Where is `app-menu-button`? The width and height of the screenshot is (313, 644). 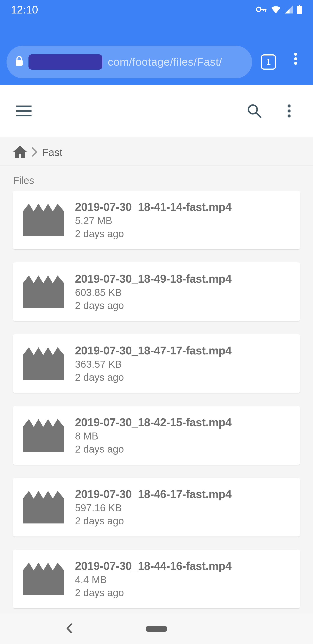 app-menu-button is located at coordinates (289, 111).